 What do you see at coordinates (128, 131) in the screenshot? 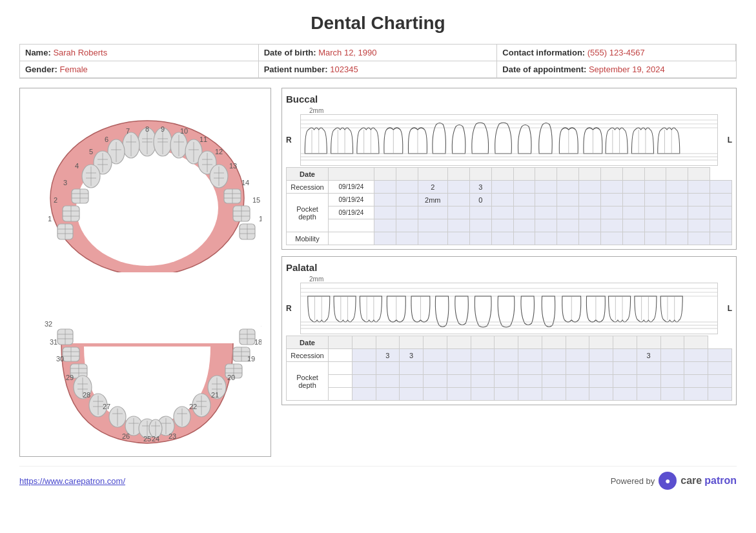
I see `svg-text: 7` at bounding box center [128, 131].